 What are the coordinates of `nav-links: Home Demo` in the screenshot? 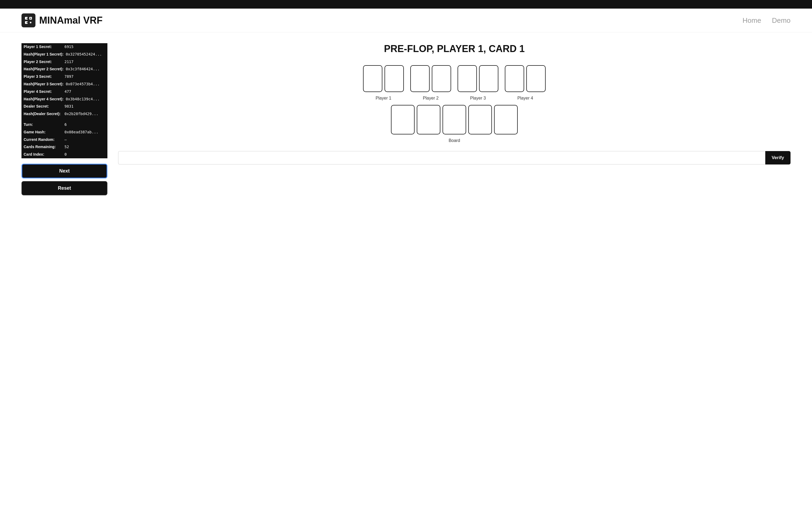 It's located at (766, 20).